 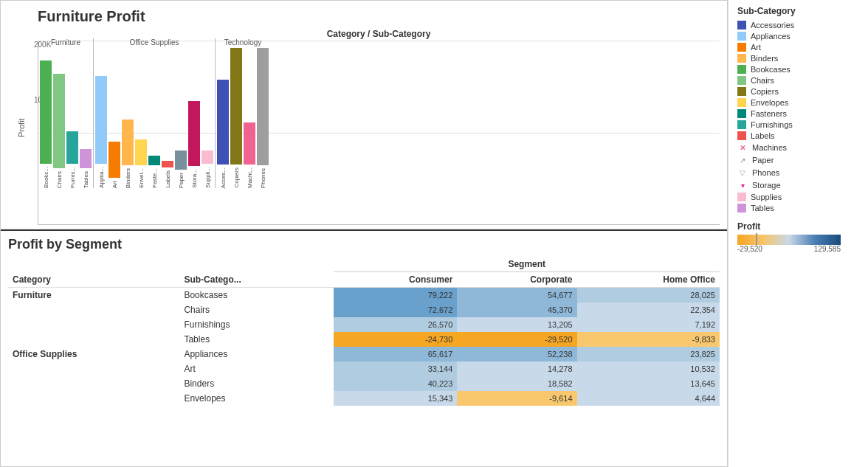 I want to click on x-axis-title: Category / Sub-Category, so click(x=379, y=34).